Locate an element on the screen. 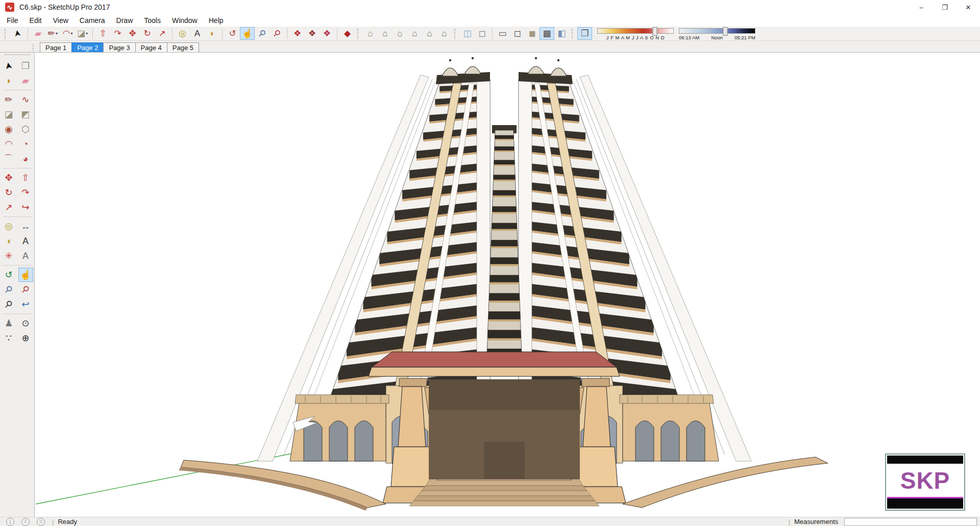 The width and height of the screenshot is (980, 526). navigation-tool: ⊕ is located at coordinates (26, 338).